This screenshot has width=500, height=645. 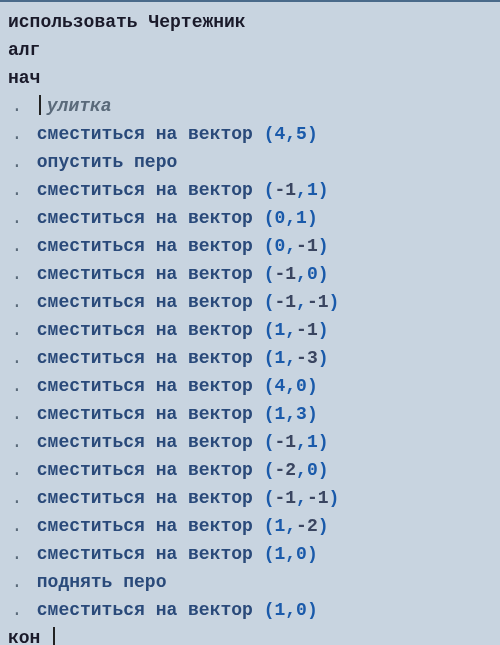 I want to click on code-line: . сместиться на вектор (-1,1), so click(x=250, y=190).